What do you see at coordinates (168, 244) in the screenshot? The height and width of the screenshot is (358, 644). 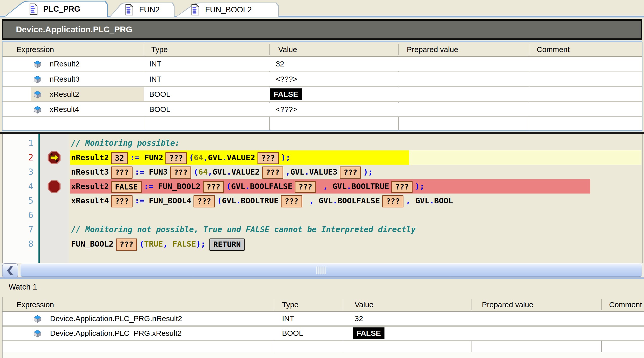 I see `code-token: ,` at bounding box center [168, 244].